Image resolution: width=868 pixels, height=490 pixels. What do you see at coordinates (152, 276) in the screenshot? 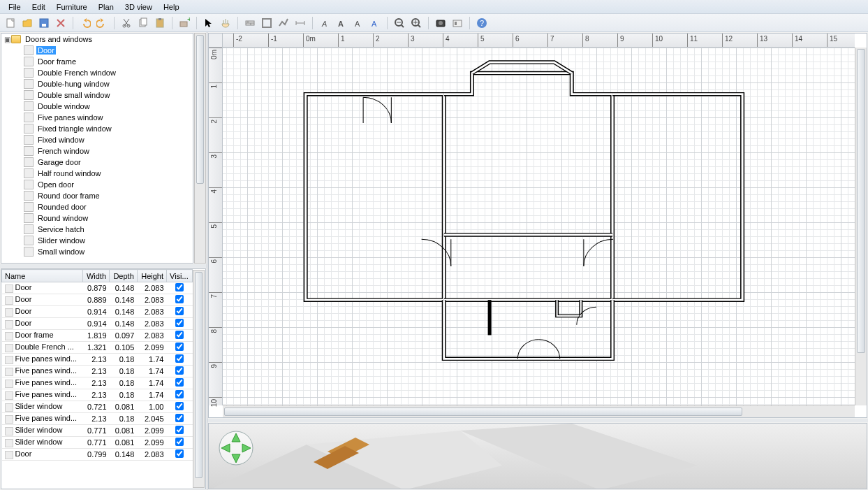
I see `column-header-height: Height` at bounding box center [152, 276].